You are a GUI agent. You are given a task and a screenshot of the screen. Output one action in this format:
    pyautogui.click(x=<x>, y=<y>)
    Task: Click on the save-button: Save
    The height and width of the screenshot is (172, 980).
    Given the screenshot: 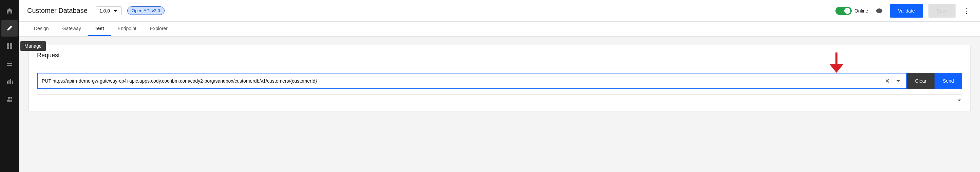 What is the action you would take?
    pyautogui.click(x=942, y=11)
    